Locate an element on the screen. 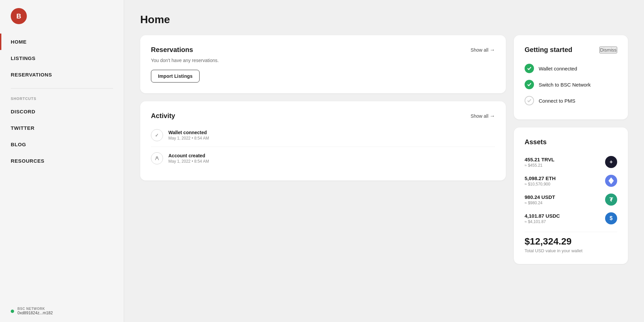 This screenshot has width=644, height=322. activity-header: Activity Show all → is located at coordinates (323, 116).